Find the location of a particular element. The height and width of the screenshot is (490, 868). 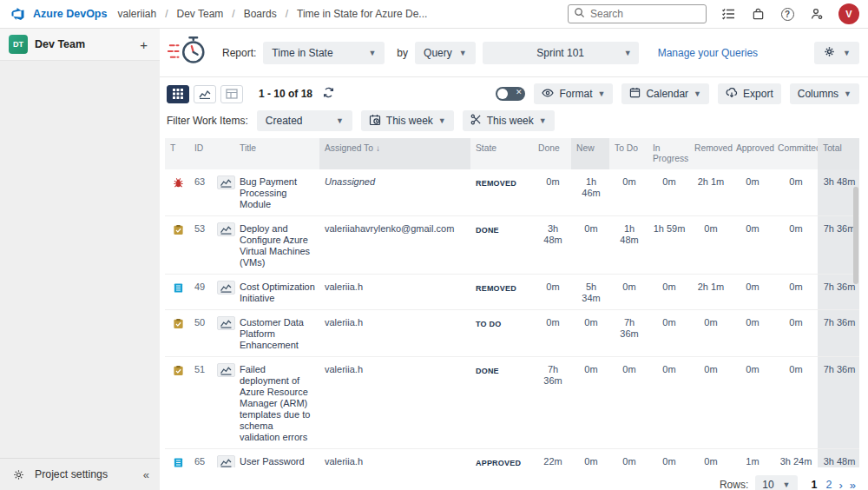

highlight-toggle: ✕ is located at coordinates (510, 94).